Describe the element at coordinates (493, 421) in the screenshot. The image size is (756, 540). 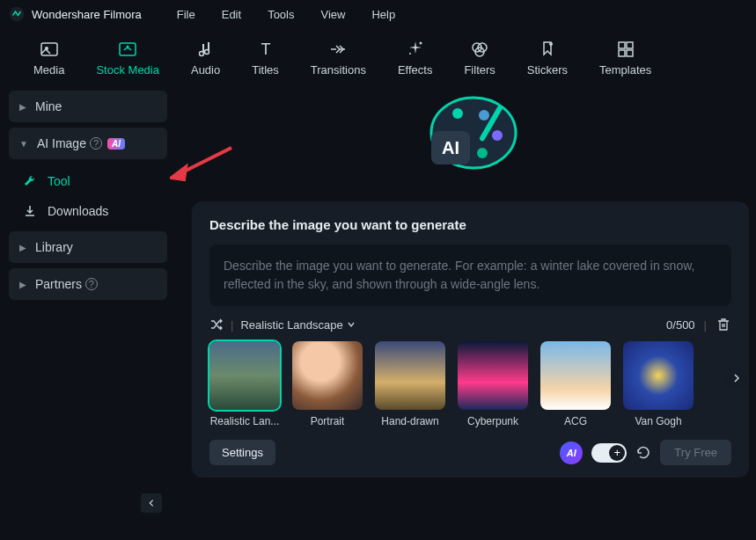
I see `style-thumb-label: Cyberpunk` at that location.